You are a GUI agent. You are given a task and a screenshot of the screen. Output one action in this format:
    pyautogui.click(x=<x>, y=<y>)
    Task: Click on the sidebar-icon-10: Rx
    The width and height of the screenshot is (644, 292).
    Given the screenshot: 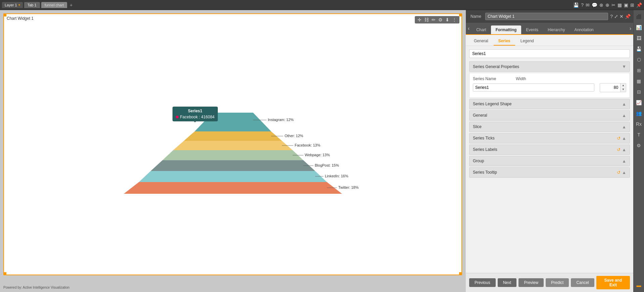 What is the action you would take?
    pyautogui.click(x=639, y=124)
    